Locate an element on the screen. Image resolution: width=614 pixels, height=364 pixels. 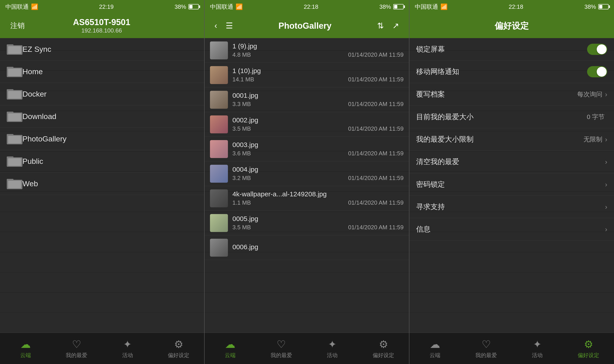
tab-label-cloud-3: 云端 is located at coordinates (435, 355).